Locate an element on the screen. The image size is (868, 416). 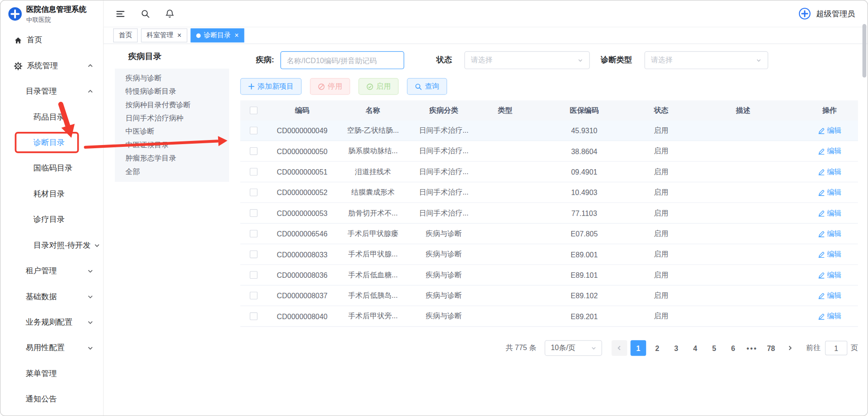
hospital-logo-icon is located at coordinates (15, 14).